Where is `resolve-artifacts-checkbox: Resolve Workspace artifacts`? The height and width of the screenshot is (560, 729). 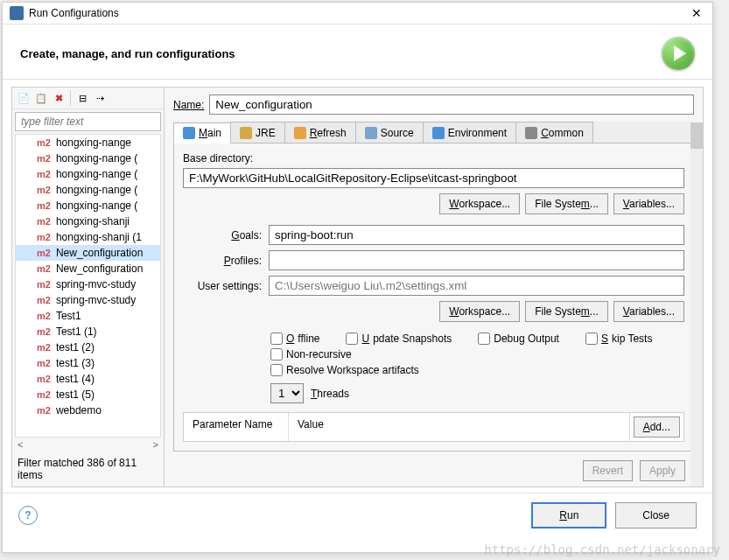
resolve-artifacts-checkbox: Resolve Workspace artifacts is located at coordinates (478, 370).